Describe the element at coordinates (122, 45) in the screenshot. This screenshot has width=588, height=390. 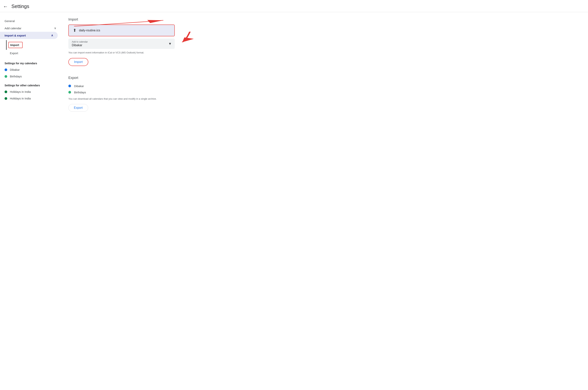
I see `dropdown-value: Dibakar` at that location.